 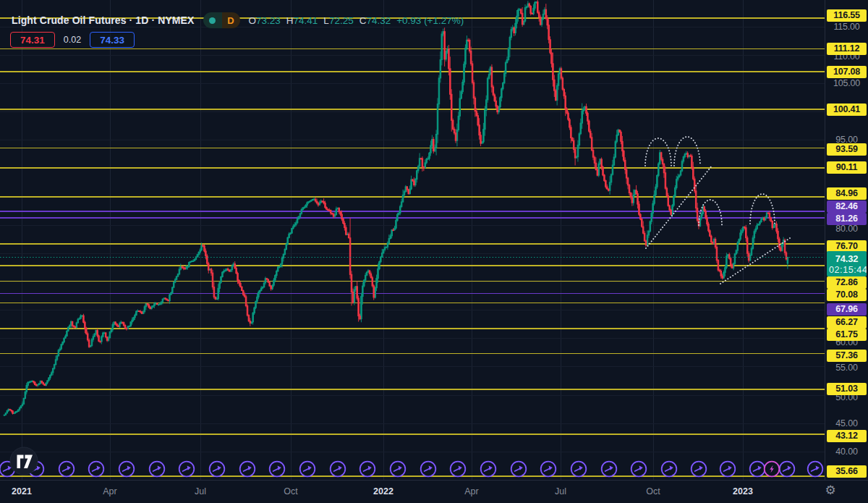 I want to click on time-label-2021: 2021, so click(x=22, y=491).